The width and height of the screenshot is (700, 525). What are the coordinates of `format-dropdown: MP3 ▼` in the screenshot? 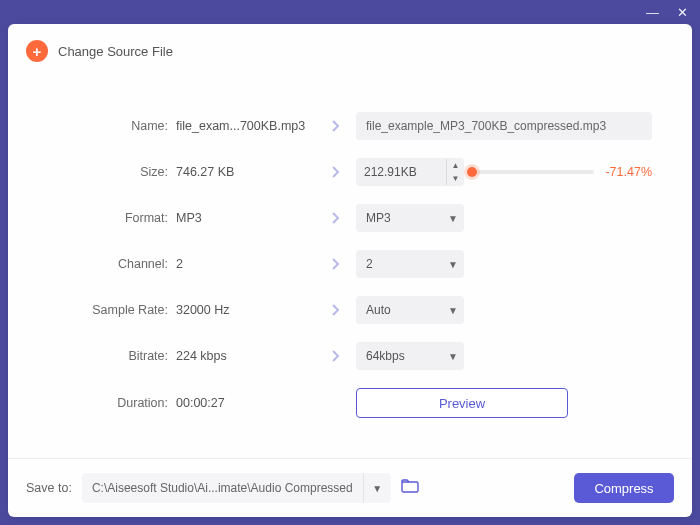 It's located at (410, 218).